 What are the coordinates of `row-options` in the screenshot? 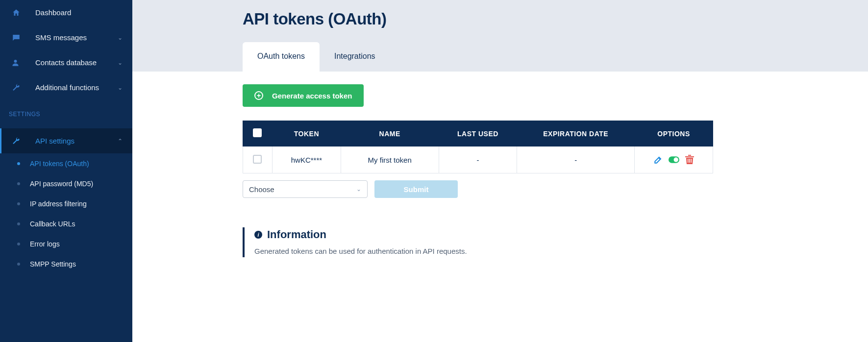 It's located at (673, 160).